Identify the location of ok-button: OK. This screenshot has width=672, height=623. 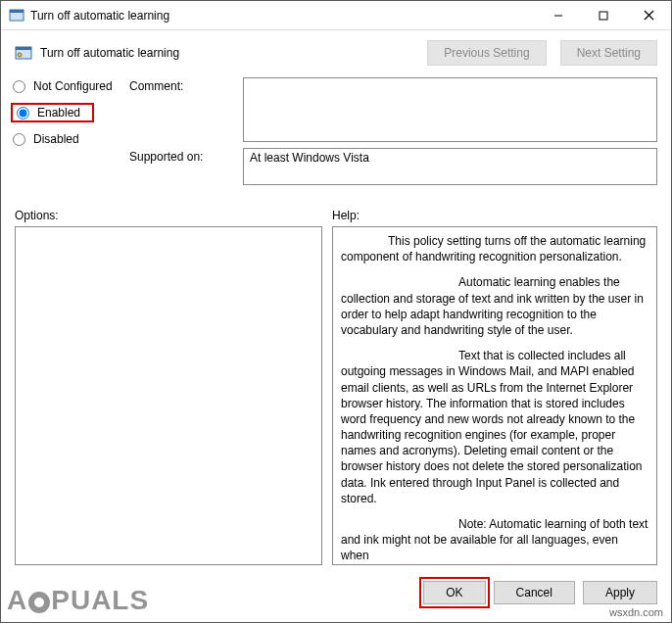
(455, 593).